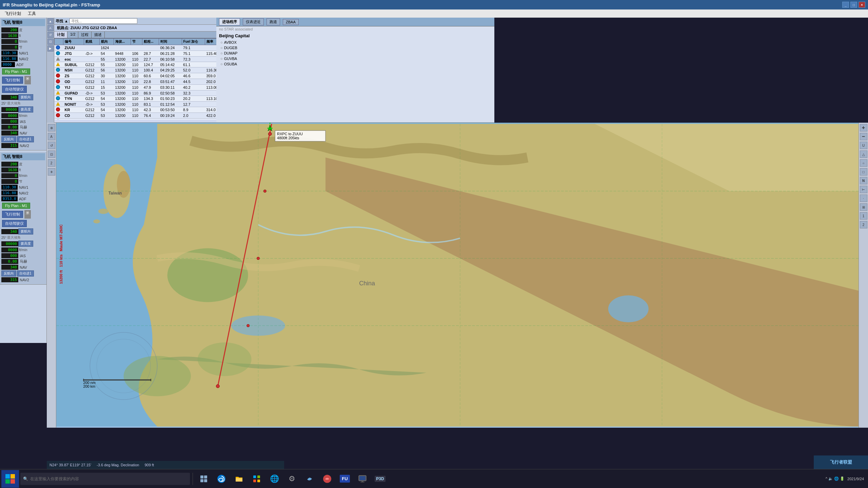 This screenshot has height=488, width=868. Describe the element at coordinates (26, 109) in the screenshot. I see `alt-btn-1: 拨高度` at that location.